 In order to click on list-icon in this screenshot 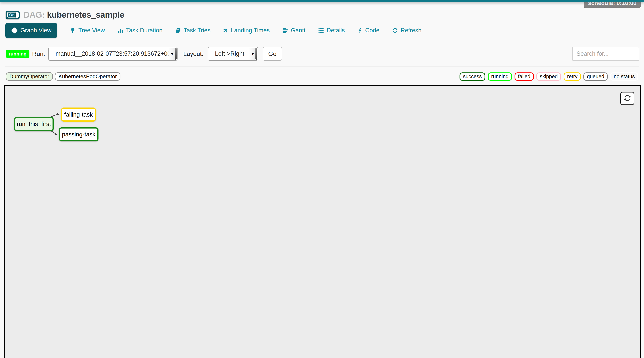, I will do `click(321, 31)`.